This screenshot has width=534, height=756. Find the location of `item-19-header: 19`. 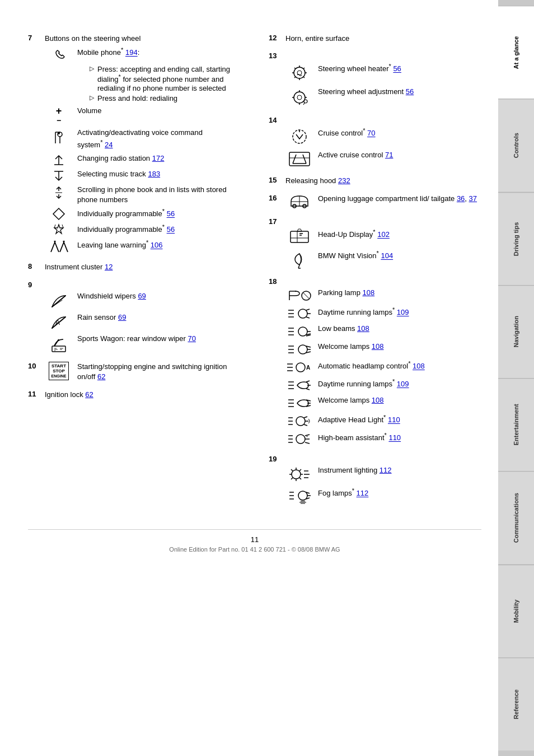

item-19-header: 19 is located at coordinates (375, 459).